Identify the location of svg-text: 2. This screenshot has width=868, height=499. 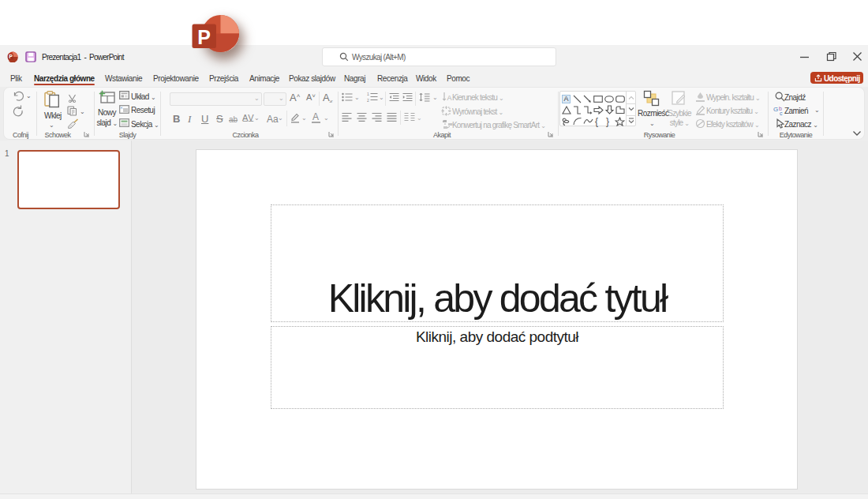
(368, 100).